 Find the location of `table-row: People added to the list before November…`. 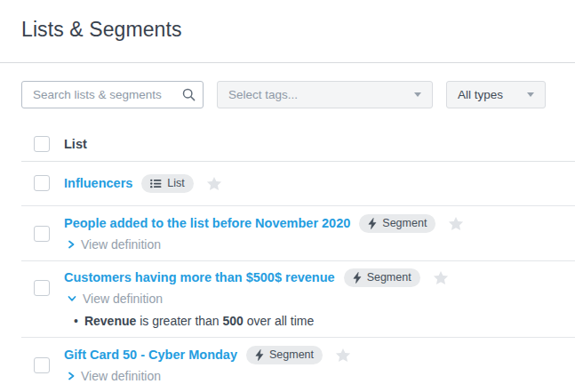

table-row: People added to the list before November… is located at coordinates (299, 234).